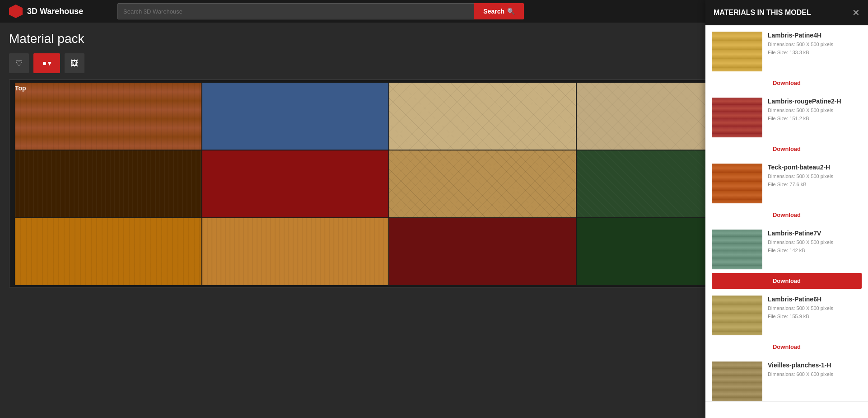 This screenshot has width=868, height=418. I want to click on favorite-button: ♡, so click(19, 63).